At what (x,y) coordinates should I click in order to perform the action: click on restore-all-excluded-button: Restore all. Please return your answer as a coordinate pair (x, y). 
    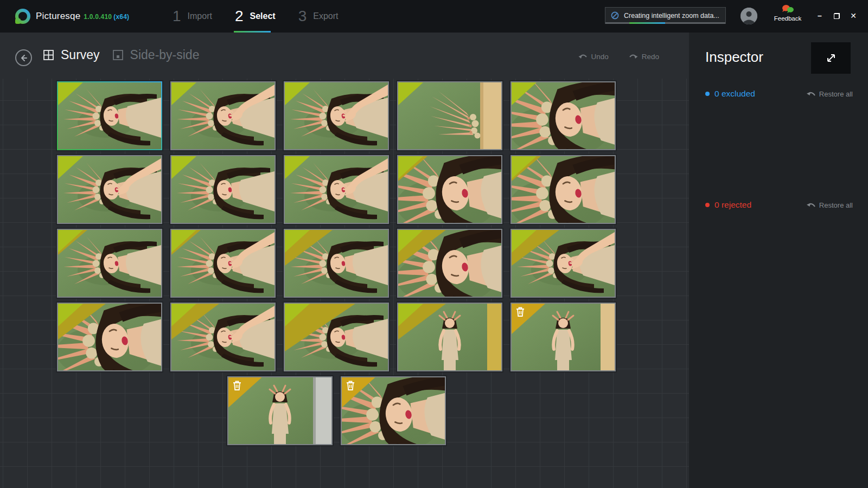
    Looking at the image, I should click on (829, 94).